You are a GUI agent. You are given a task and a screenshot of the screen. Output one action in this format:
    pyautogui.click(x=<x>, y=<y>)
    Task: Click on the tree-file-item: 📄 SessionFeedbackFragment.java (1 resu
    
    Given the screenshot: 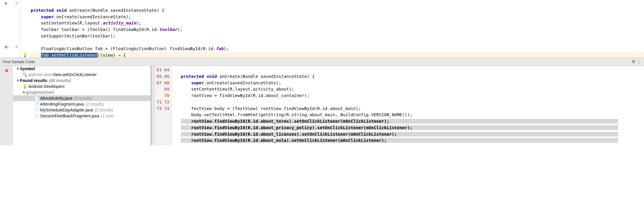 What is the action you would take?
    pyautogui.click(x=82, y=116)
    